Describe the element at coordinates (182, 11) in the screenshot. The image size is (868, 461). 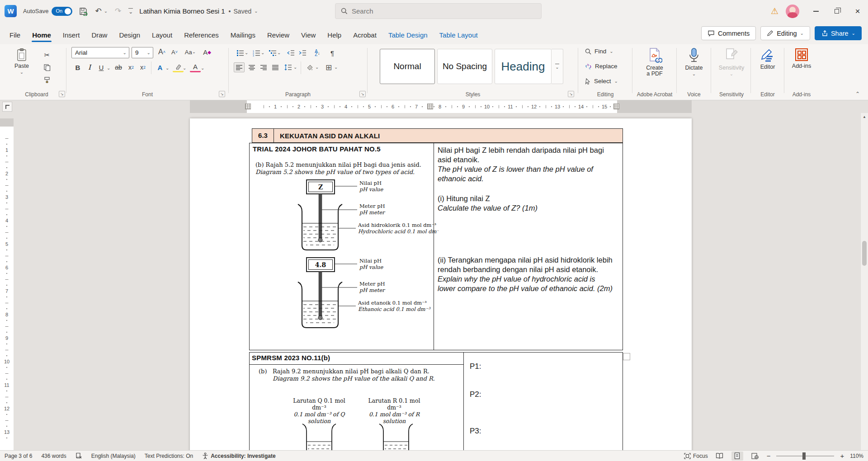
I see `document-title: Latihan Kimia Borneo Sesi 1` at that location.